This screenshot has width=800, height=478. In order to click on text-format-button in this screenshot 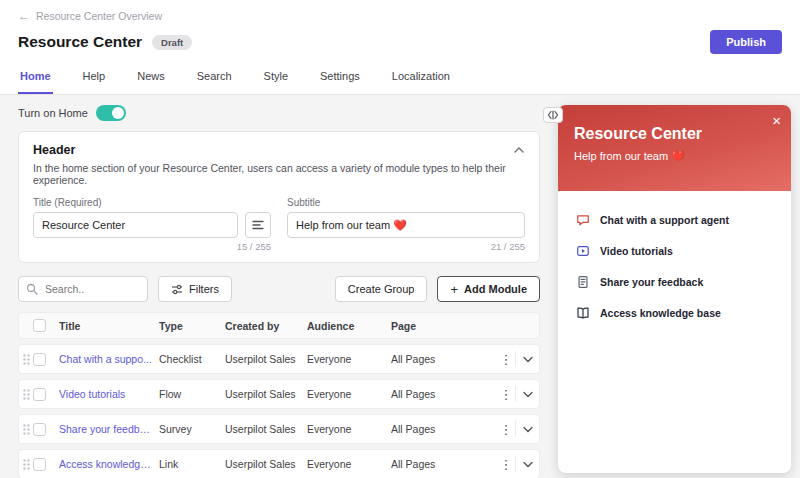, I will do `click(258, 225)`.